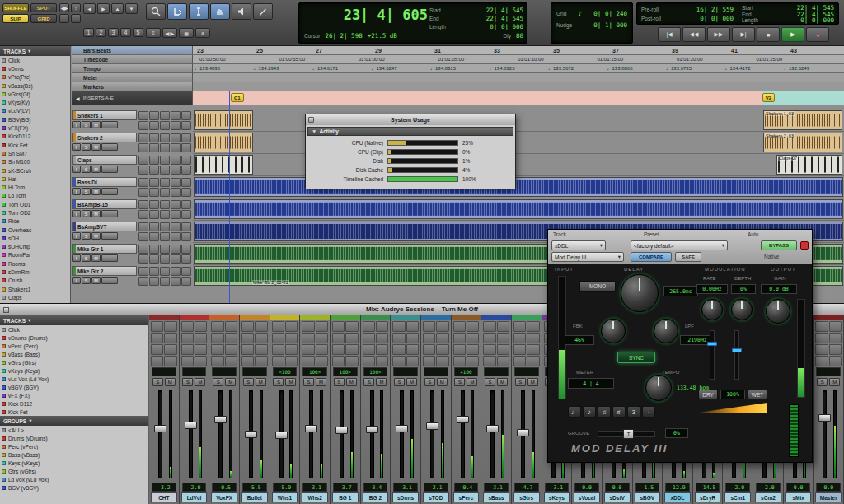  I want to click on track-list-item: Shakers1, so click(35, 289).